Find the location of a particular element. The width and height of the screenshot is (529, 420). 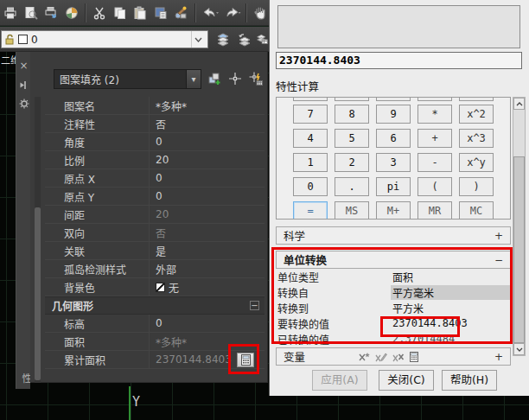

key-decimal: . is located at coordinates (352, 187).